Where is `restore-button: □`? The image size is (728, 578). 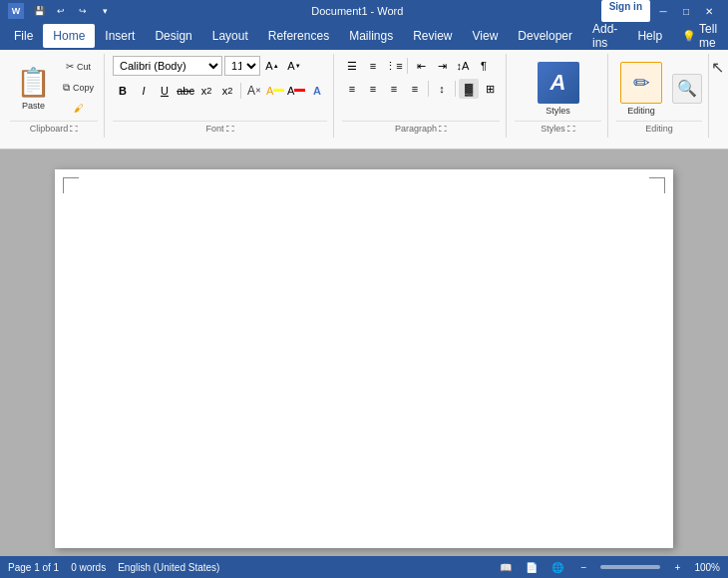 restore-button: □ is located at coordinates (686, 11).